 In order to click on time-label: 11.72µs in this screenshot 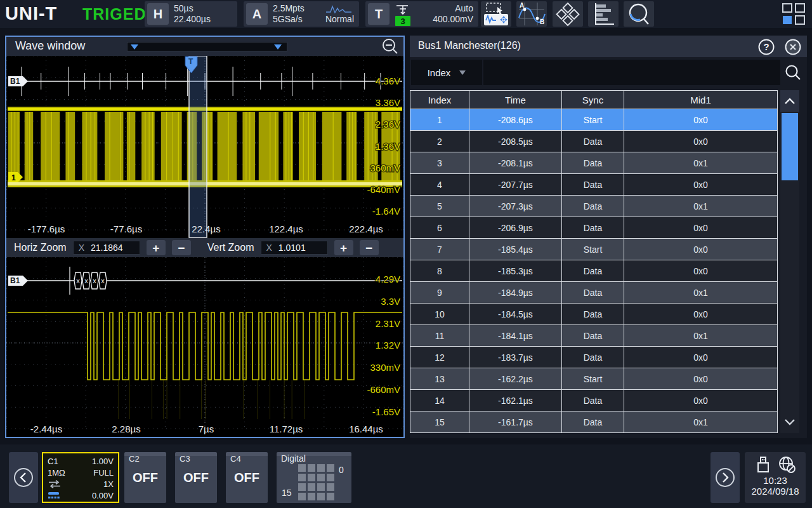, I will do `click(287, 429)`.